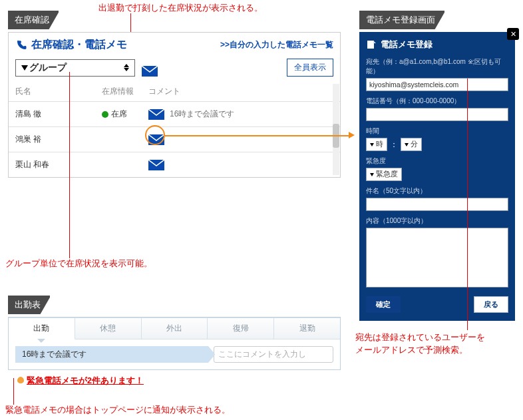  I want to click on col-name: 氏名, so click(59, 92).